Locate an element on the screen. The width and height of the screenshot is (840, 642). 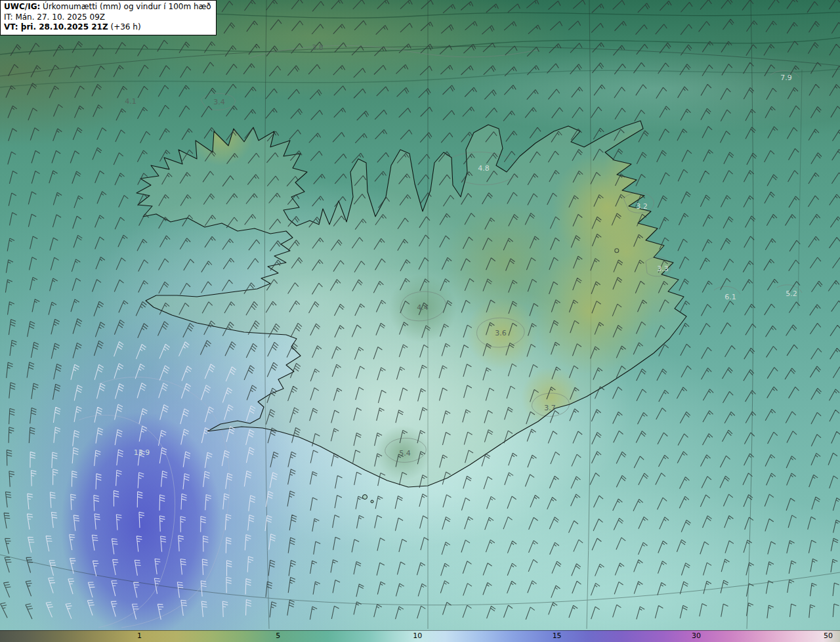
valid-time-line: VT: þri. 28.10.2025 21Z (+36 h) is located at coordinates (108, 28).